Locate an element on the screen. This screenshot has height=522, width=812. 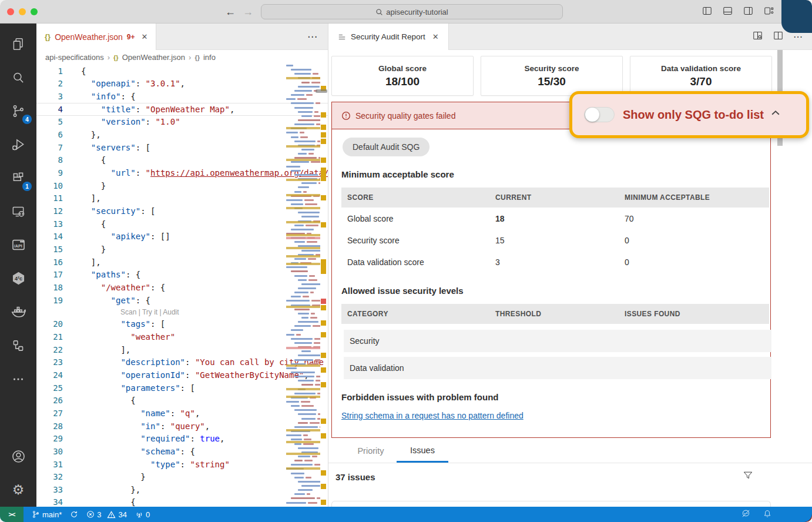
dependency-graph-icon is located at coordinates (18, 346).